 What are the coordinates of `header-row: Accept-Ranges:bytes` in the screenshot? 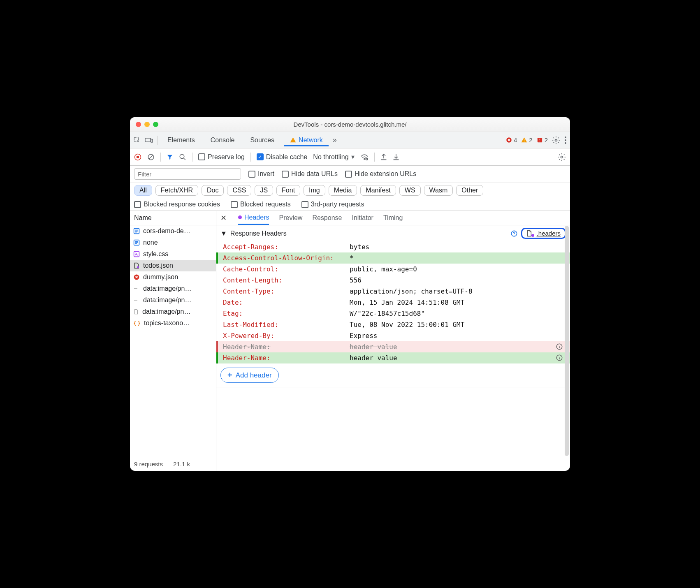 It's located at (393, 247).